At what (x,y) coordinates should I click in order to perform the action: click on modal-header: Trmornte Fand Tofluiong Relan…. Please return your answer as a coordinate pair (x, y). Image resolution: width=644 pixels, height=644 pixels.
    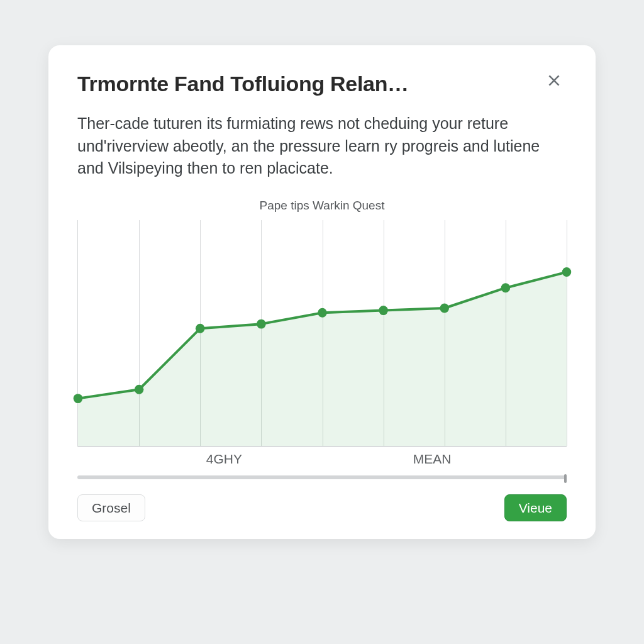
    Looking at the image, I should click on (322, 84).